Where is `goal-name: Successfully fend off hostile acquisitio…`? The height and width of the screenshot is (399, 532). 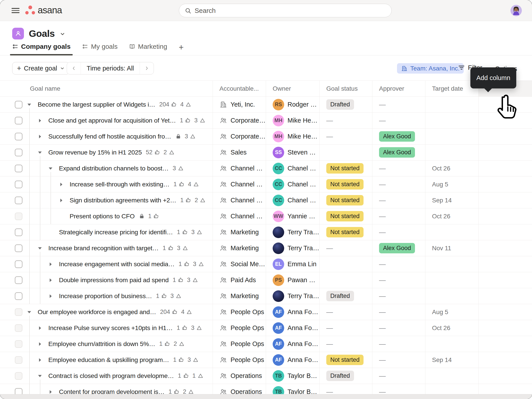
goal-name: Successfully fend off hostile acquisitio… is located at coordinates (110, 136).